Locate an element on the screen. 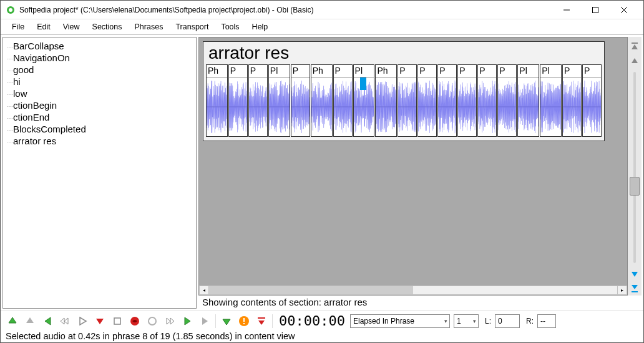 This screenshot has height=343, width=644. nav-item: good is located at coordinates (100, 70).